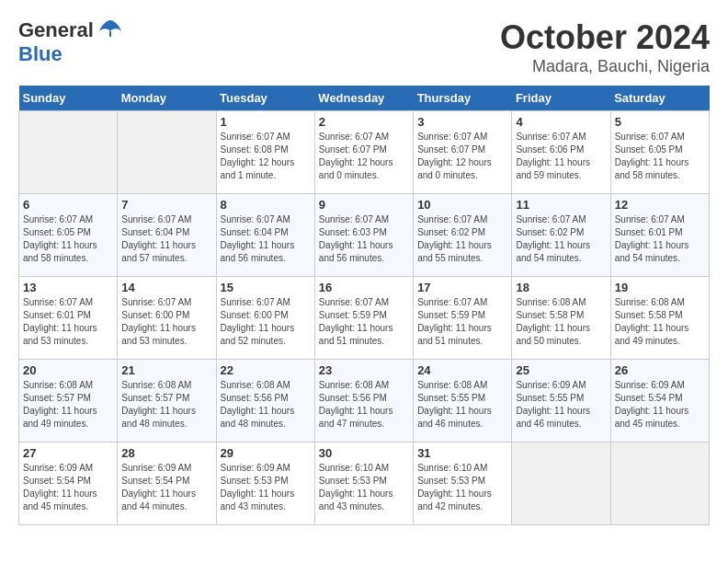  Describe the element at coordinates (167, 484) in the screenshot. I see `calendar-cell: 28Sunrise: 6:09 AM Sunset: 5:54 PM Dayli…` at that location.